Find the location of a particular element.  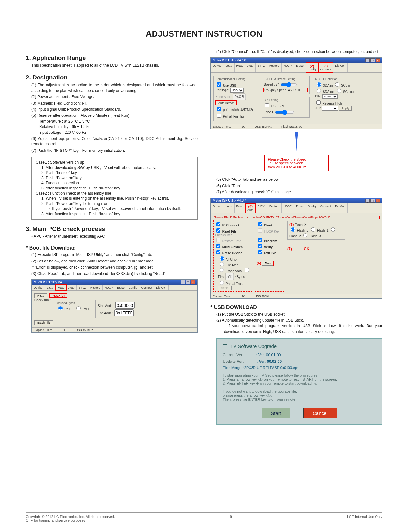

flash3-radio: Flash_3 is located at coordinates (311, 236).